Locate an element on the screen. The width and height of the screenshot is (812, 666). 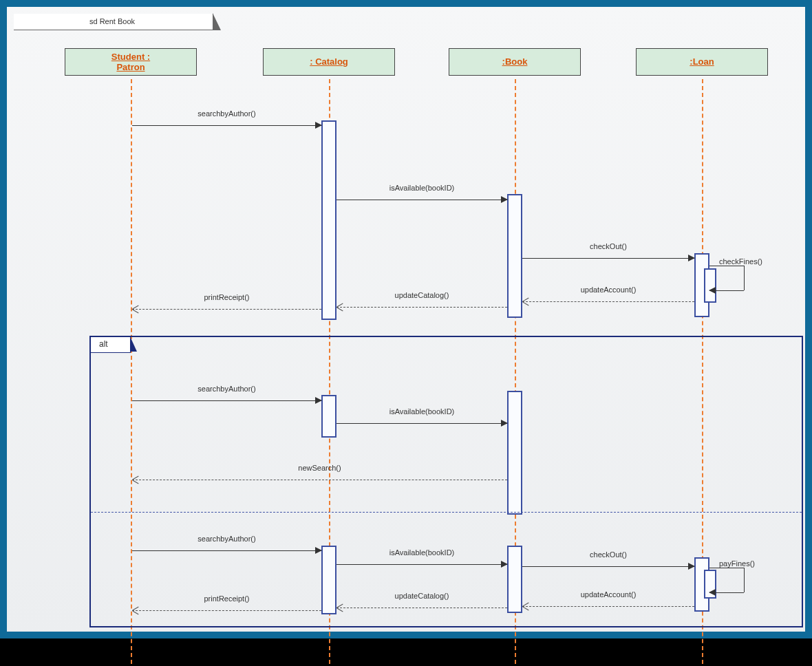
msg-label: newSearch() is located at coordinates (319, 468).